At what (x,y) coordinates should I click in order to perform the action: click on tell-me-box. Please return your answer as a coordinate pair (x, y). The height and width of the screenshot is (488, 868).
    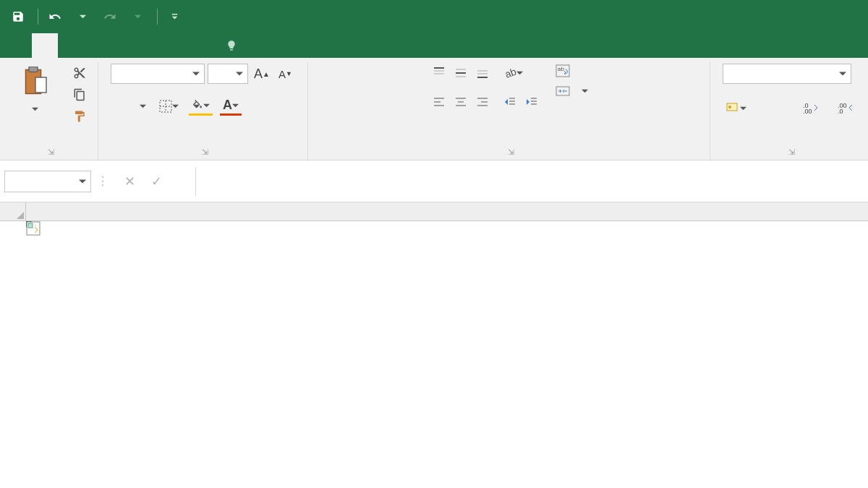
    Looking at the image, I should click on (229, 46).